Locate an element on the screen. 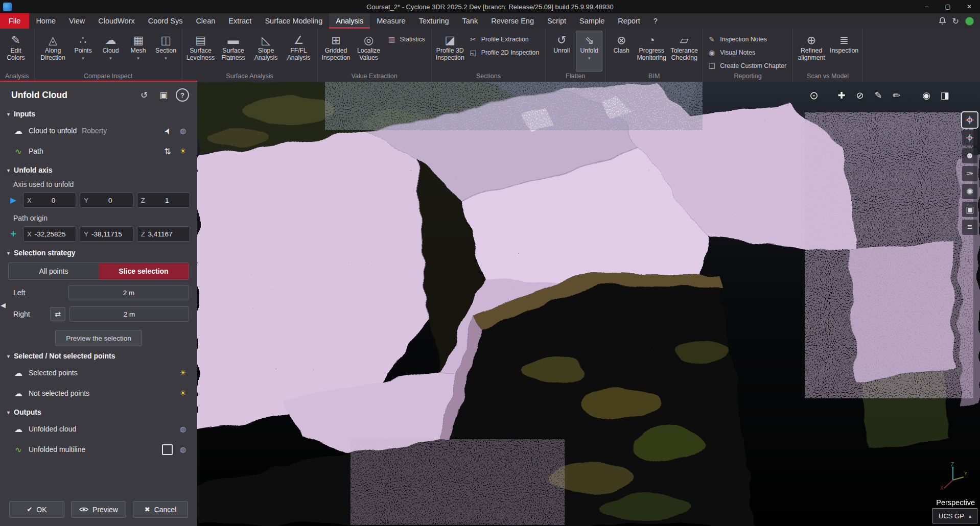 This screenshot has width=980, height=526. section-inspect-button: ◫ Section ▾ is located at coordinates (166, 51).